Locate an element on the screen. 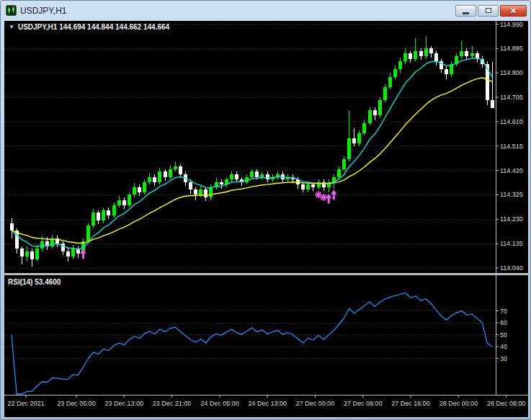  svg-text: 23 Dec 05:00 is located at coordinates (76, 403).